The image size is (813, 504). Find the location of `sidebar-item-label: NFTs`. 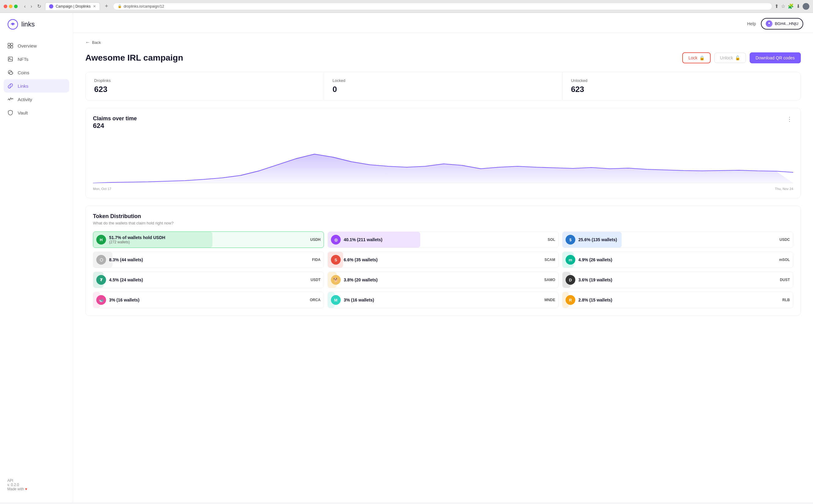

sidebar-item-label: NFTs is located at coordinates (23, 59).